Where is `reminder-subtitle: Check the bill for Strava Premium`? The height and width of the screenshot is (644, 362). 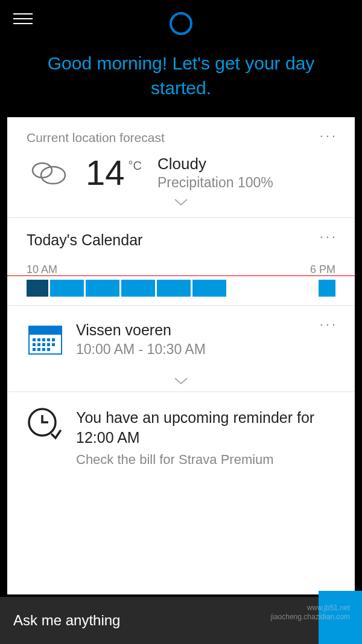 reminder-subtitle: Check the bill for Strava Premium is located at coordinates (206, 460).